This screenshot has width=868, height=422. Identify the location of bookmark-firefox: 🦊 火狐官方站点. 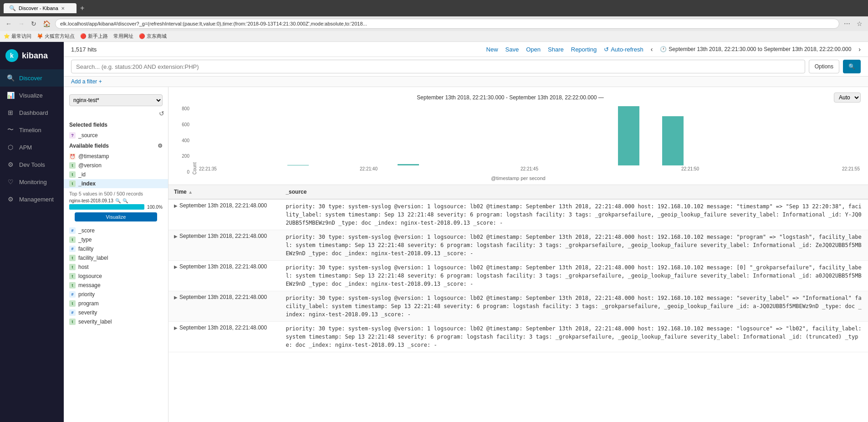
(56, 36).